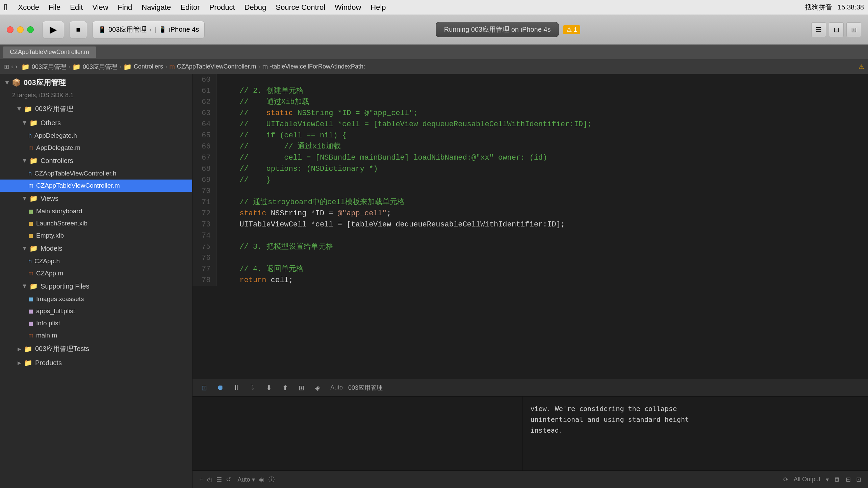  What do you see at coordinates (542, 91) in the screenshot?
I see `line-content: // 2. 创建单元格` at bounding box center [542, 91].